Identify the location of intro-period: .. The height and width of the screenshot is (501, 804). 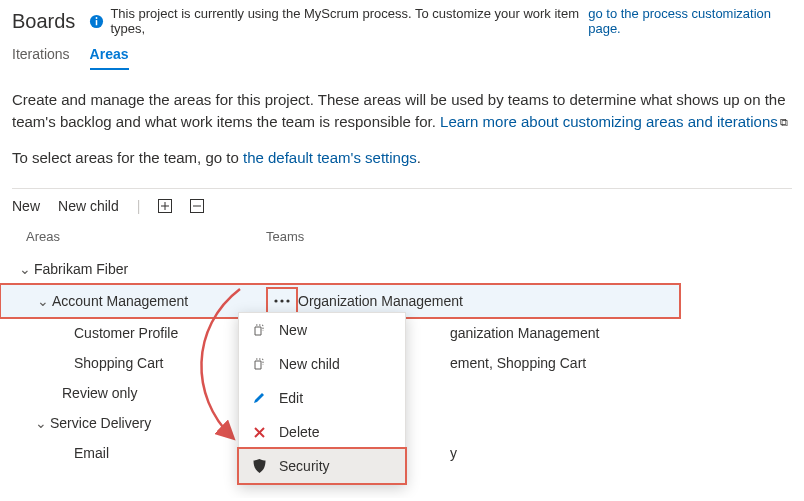
(419, 158).